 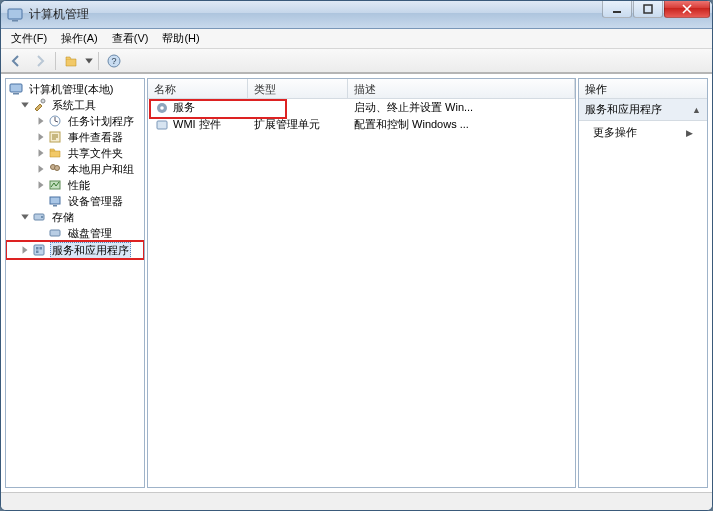 What do you see at coordinates (55, 169) in the screenshot?
I see `users-icon` at bounding box center [55, 169].